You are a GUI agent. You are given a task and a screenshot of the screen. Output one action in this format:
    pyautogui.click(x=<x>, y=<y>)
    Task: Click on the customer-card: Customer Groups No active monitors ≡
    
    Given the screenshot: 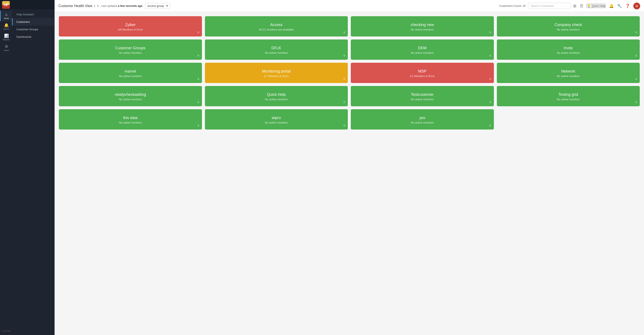 What is the action you would take?
    pyautogui.click(x=130, y=50)
    